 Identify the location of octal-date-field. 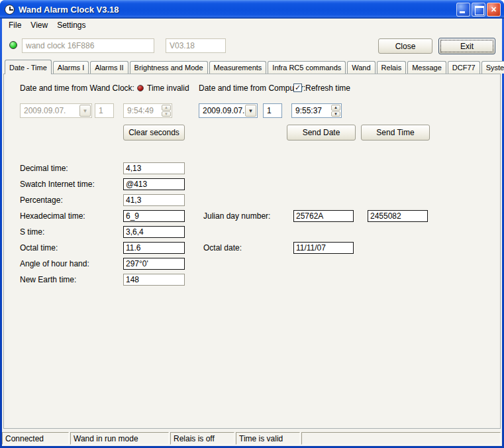
(323, 248).